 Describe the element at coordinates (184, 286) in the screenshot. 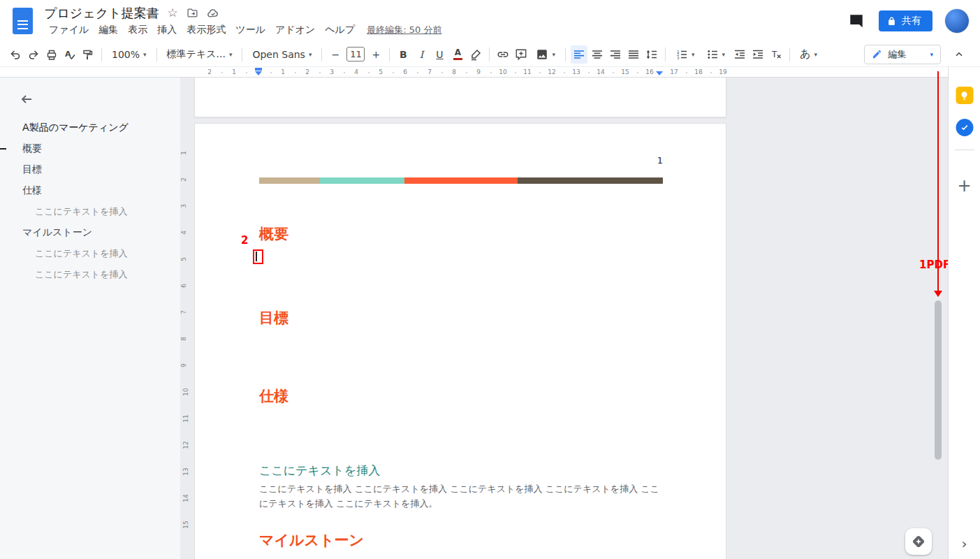

I see `ruler-mark: 6` at that location.